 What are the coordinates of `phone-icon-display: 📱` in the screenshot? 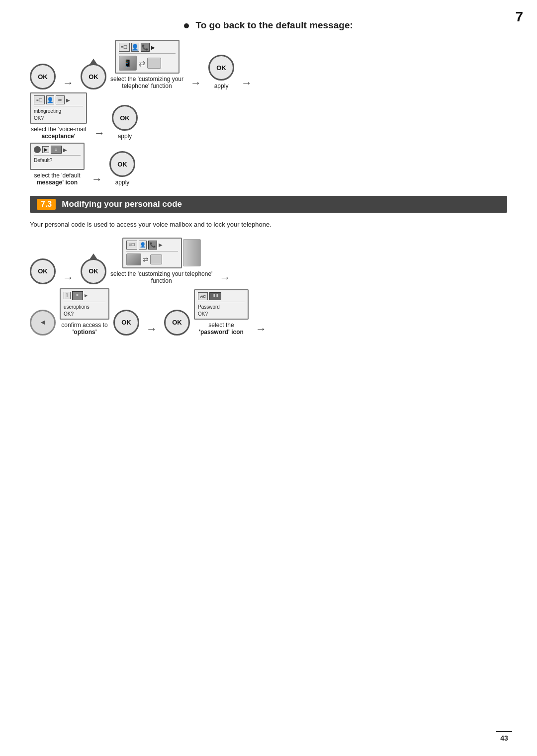 It's located at (128, 63).